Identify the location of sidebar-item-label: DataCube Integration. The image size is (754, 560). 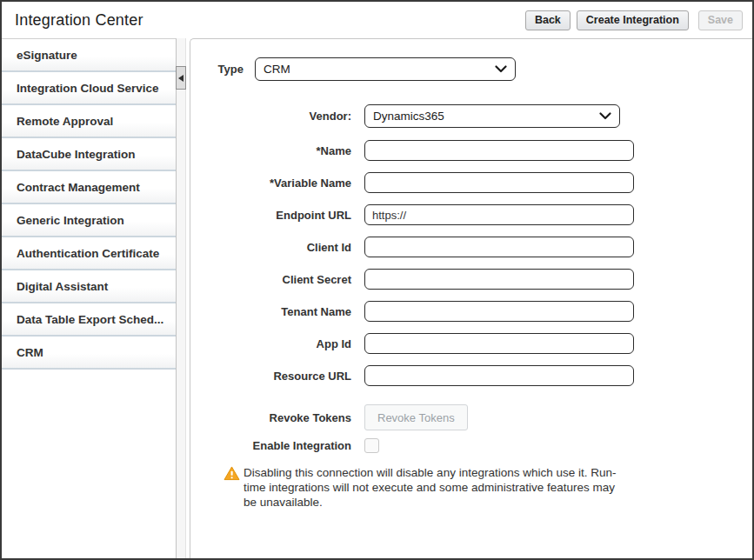
(77, 155).